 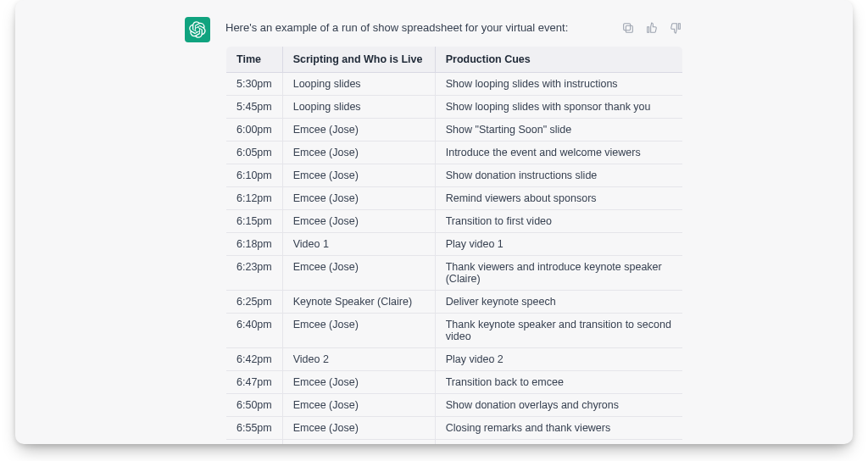 I want to click on cell-cues: Remind viewers about sponsors, so click(x=559, y=198).